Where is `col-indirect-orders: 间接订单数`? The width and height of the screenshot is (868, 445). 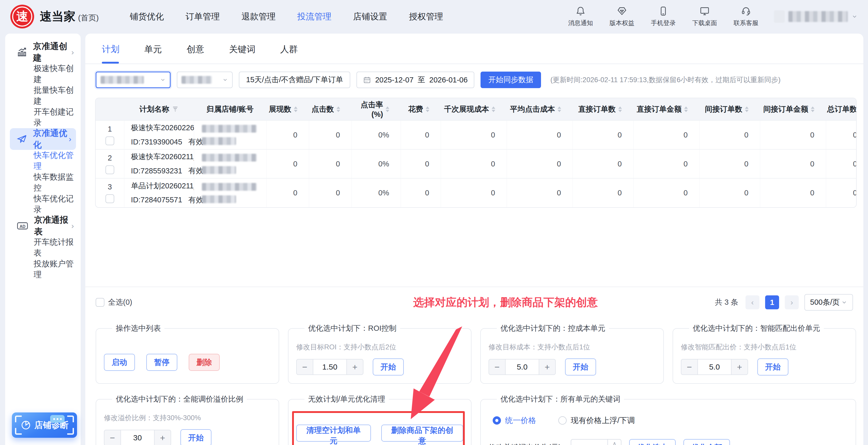 col-indirect-orders: 间接订单数 is located at coordinates (730, 109).